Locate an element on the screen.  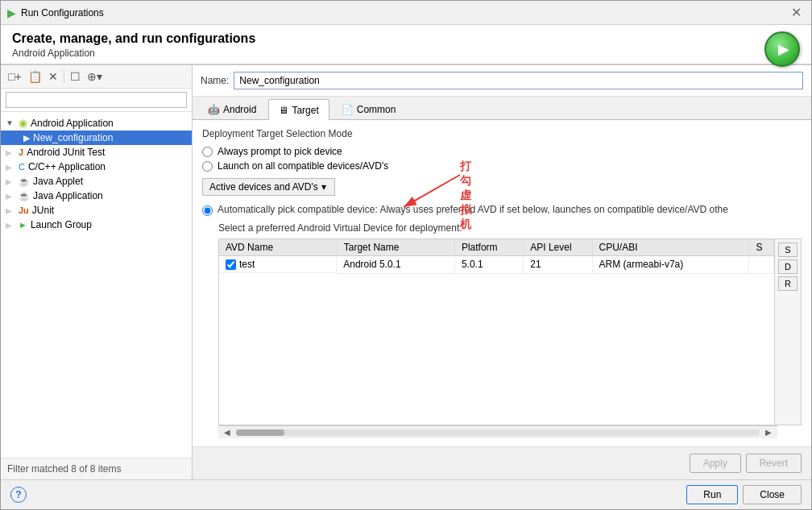
revert-button: Revert is located at coordinates (773, 463).